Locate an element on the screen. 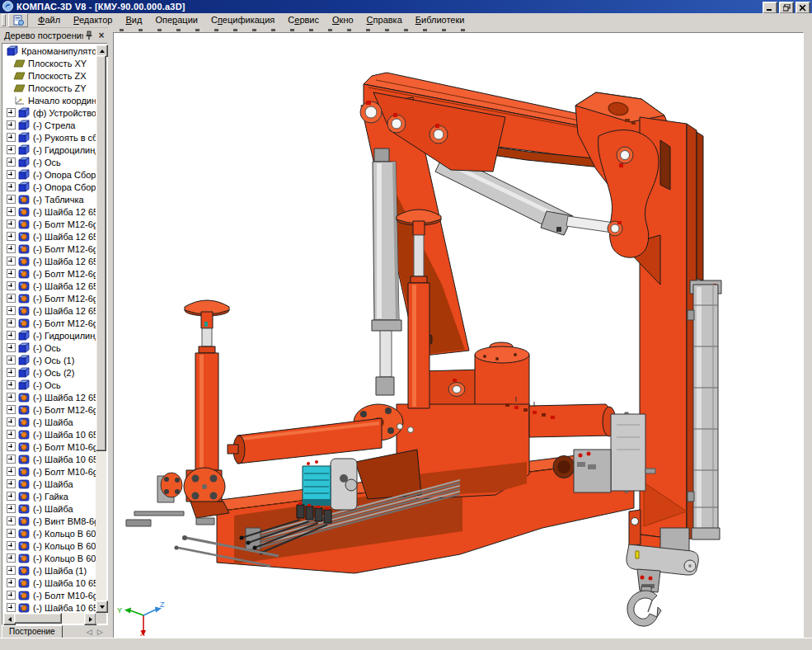 The width and height of the screenshot is (812, 650). menu-item: Справка is located at coordinates (384, 20).